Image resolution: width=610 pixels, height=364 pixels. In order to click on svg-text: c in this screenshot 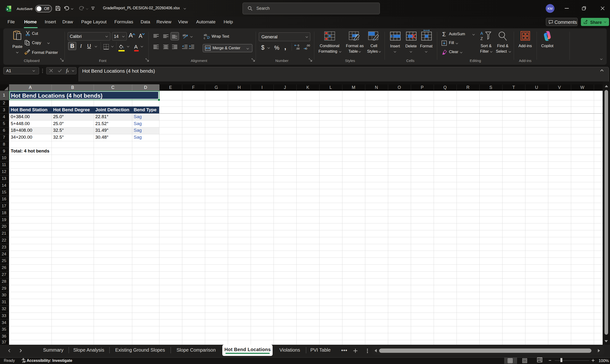, I will do `click(205, 38)`.